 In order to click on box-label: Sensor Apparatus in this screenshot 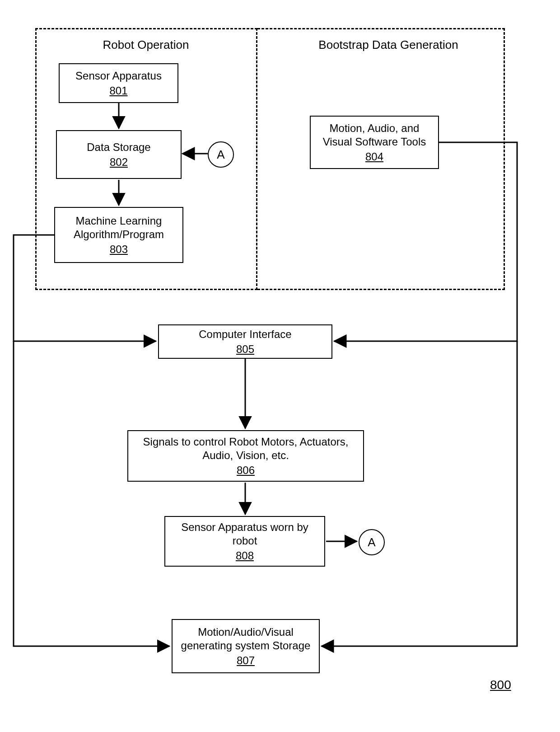, I will do `click(118, 76)`.